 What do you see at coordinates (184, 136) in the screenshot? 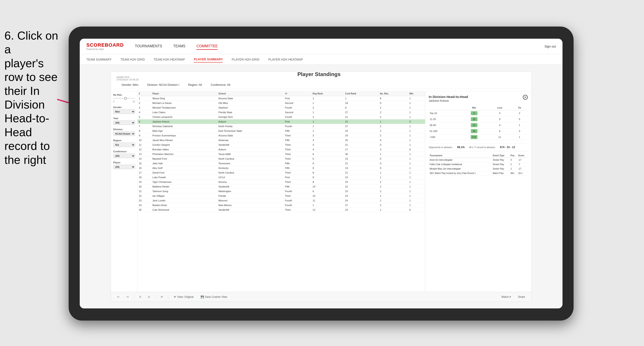
I see `cell-player: Preston Summerhays` at bounding box center [184, 136].